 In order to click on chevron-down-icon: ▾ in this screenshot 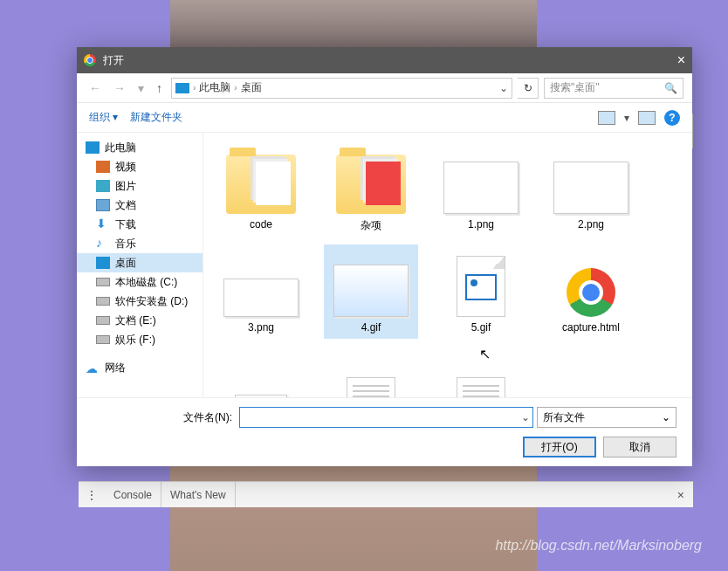, I will do `click(627, 118)`.